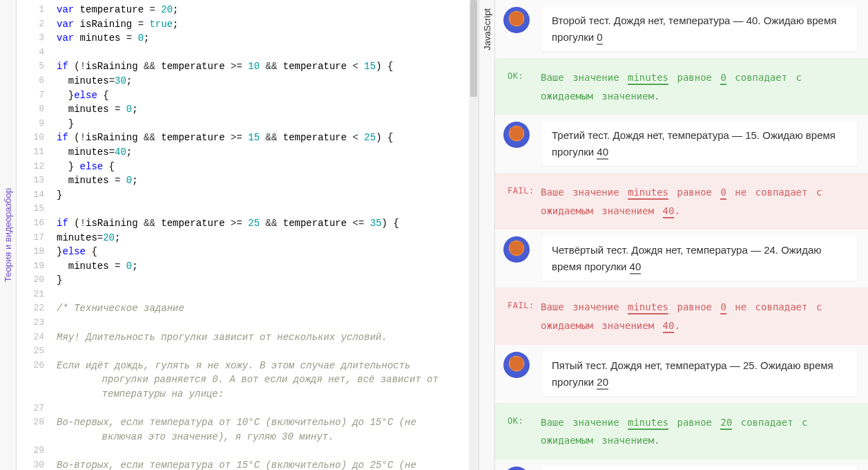  What do you see at coordinates (474, 235) in the screenshot?
I see `editor-scrollbar` at bounding box center [474, 235].